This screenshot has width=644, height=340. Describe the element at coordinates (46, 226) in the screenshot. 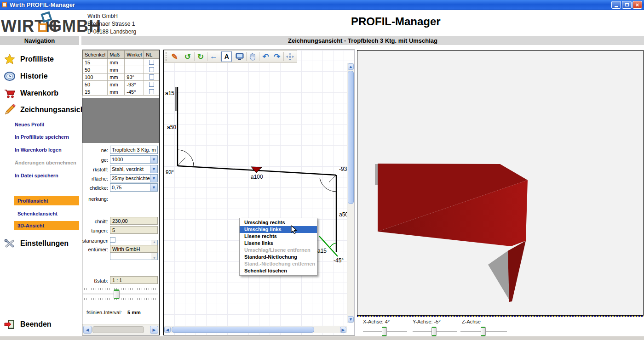

I see `sidebar-view-3d-ansicht: 3D-Ansicht` at that location.